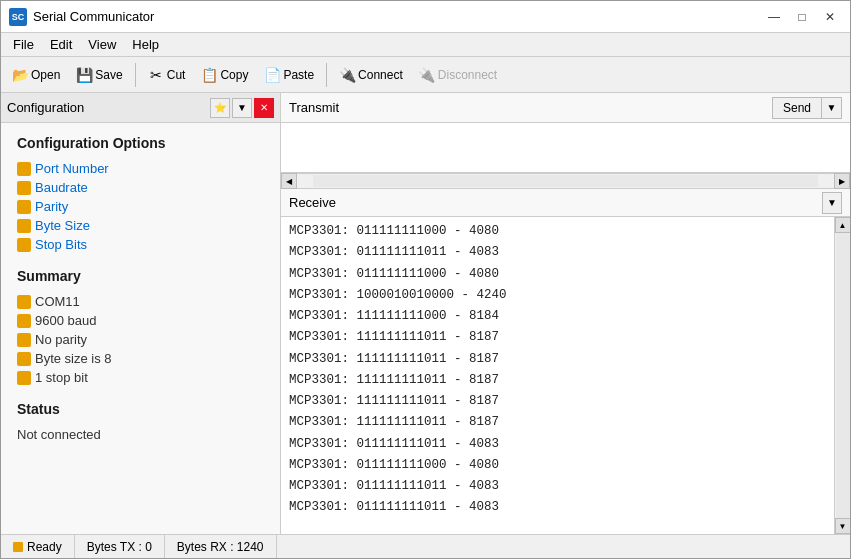 The width and height of the screenshot is (851, 559). What do you see at coordinates (832, 203) in the screenshot?
I see `receive-dropdown-button: ▼` at bounding box center [832, 203].